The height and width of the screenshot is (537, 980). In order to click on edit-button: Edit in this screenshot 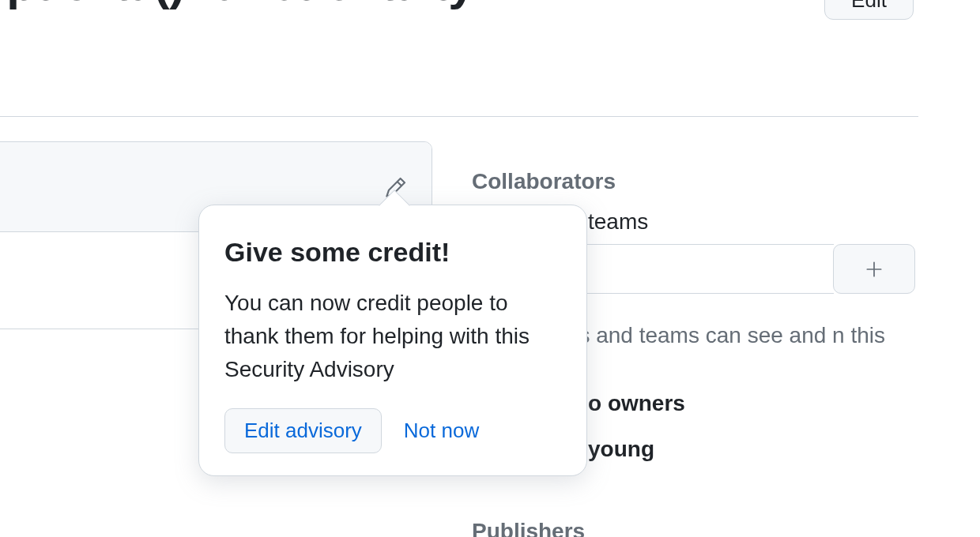, I will do `click(869, 9)`.